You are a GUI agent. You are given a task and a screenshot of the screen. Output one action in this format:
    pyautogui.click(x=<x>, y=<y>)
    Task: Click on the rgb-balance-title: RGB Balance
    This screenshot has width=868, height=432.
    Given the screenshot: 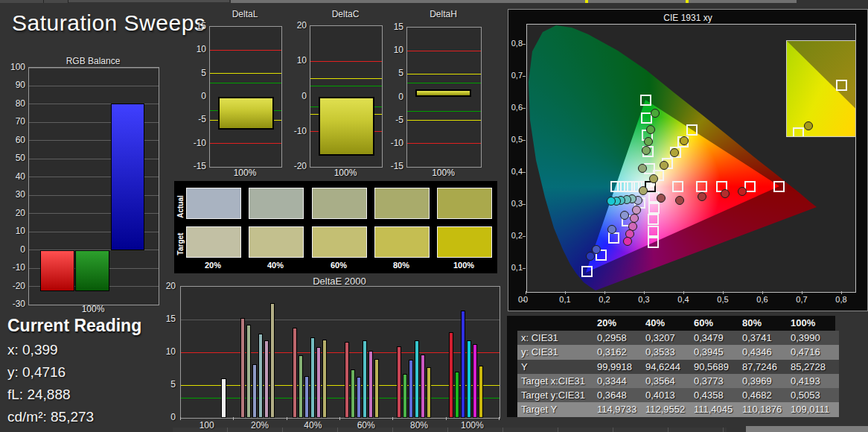 What is the action you would take?
    pyautogui.click(x=93, y=61)
    